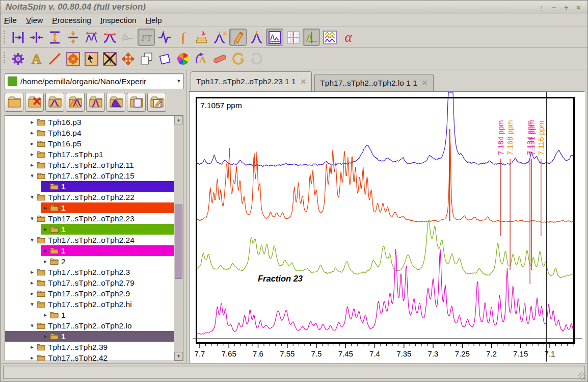  I want to click on remove-folder-button, so click(35, 102).